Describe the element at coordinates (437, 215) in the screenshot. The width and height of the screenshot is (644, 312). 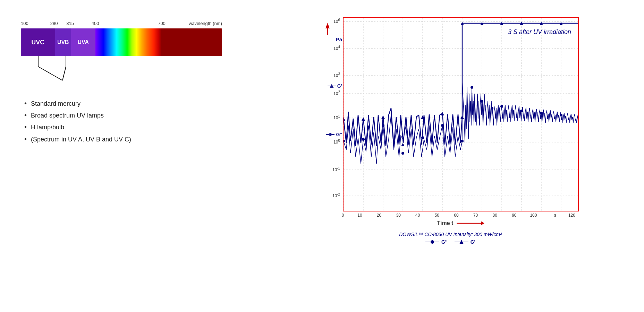
I see `x-tick-50: 50` at that location.